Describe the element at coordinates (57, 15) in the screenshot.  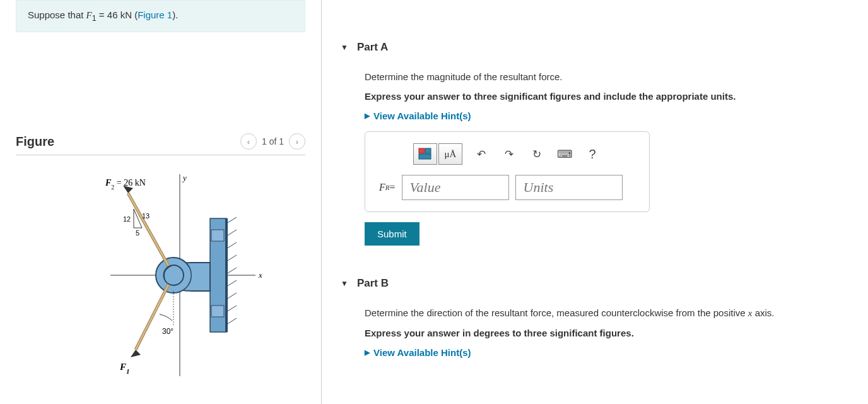
I see `instruction-prefix: Suppose that` at that location.